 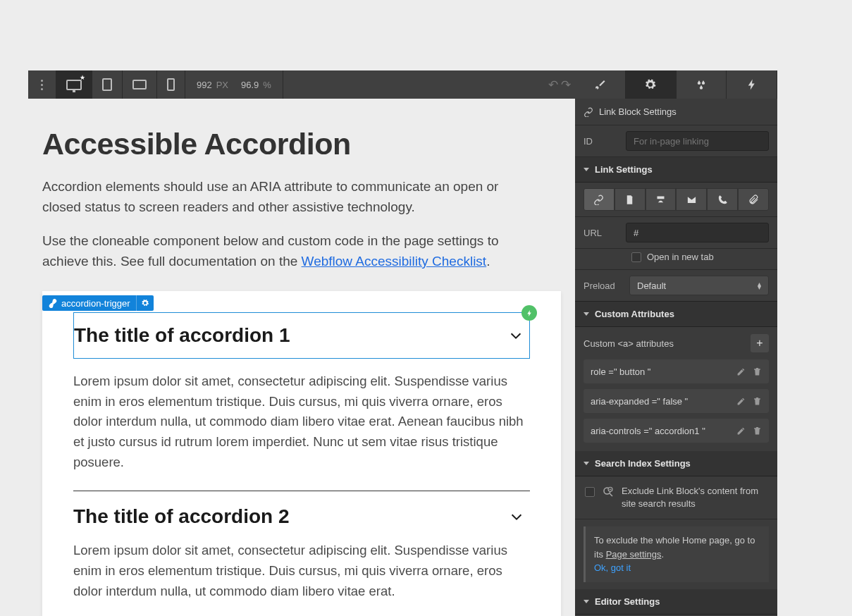 I want to click on attribute-row: aria-controls =" accordion1 ", so click(x=677, y=431).